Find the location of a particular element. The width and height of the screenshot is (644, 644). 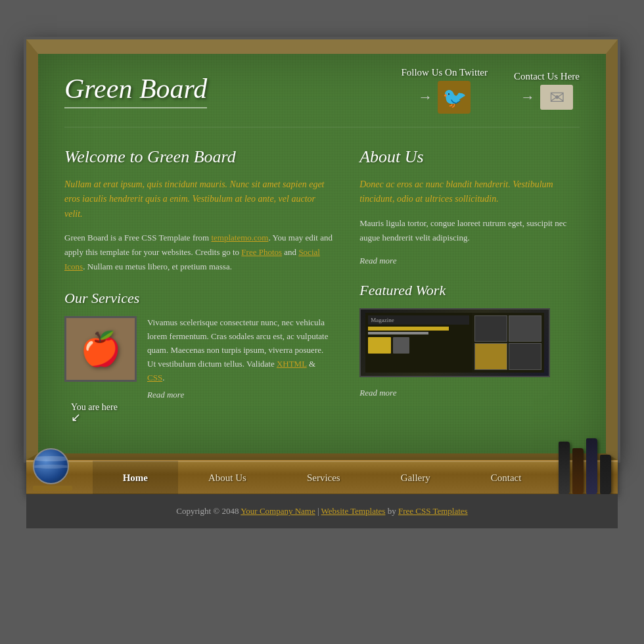

twitter-link-row: → 🐦 is located at coordinates (444, 97).